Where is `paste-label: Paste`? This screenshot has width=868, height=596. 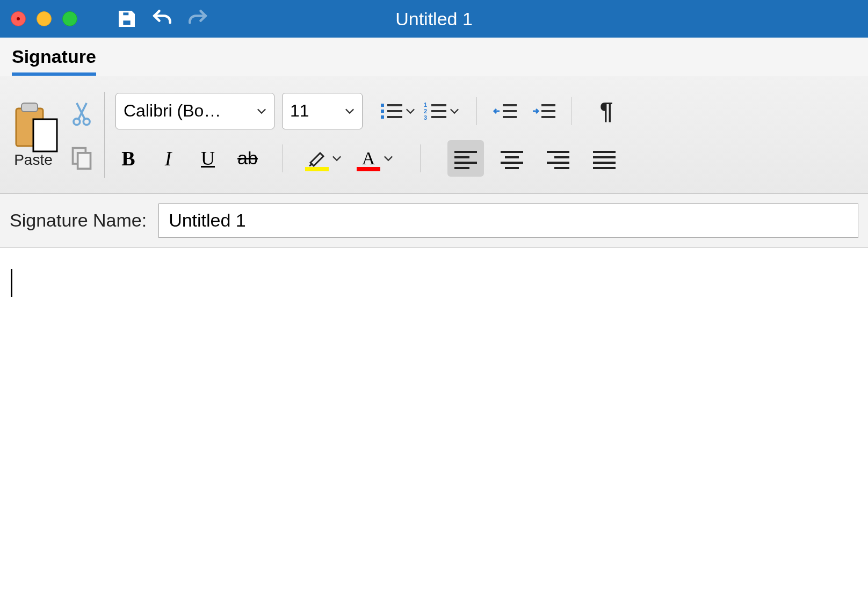
paste-label: Paste is located at coordinates (33, 160).